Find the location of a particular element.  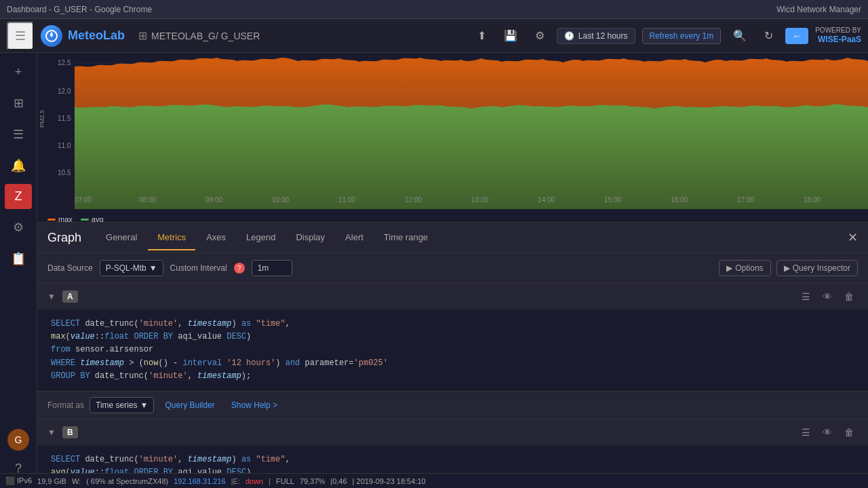

query-a-header: ▼ A ☰ 👁 🗑 is located at coordinates (453, 297).